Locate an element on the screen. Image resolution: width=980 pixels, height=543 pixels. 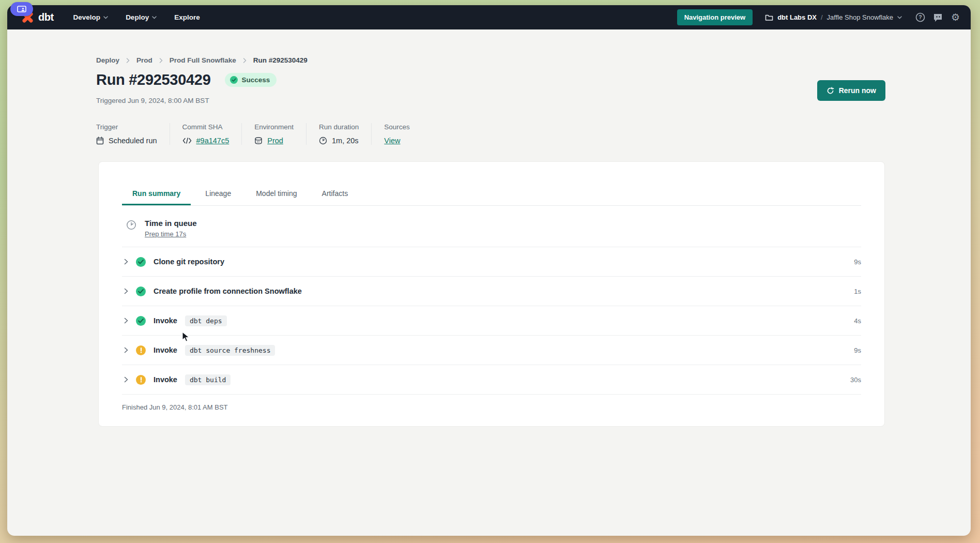
finished-timestamp: Finished Jun 9, 2024, 8:01 AM BST is located at coordinates (492, 403).